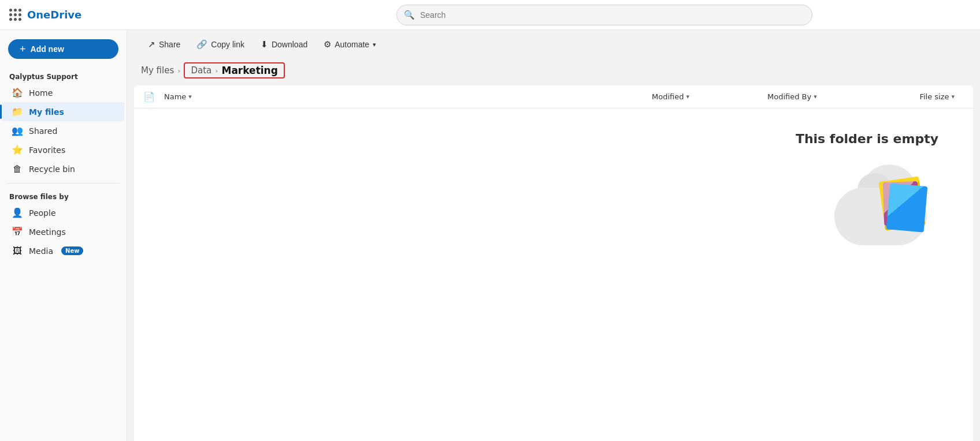 The height and width of the screenshot is (441, 980). I want to click on col-modifiedby-header: Modified By ▾, so click(831, 97).